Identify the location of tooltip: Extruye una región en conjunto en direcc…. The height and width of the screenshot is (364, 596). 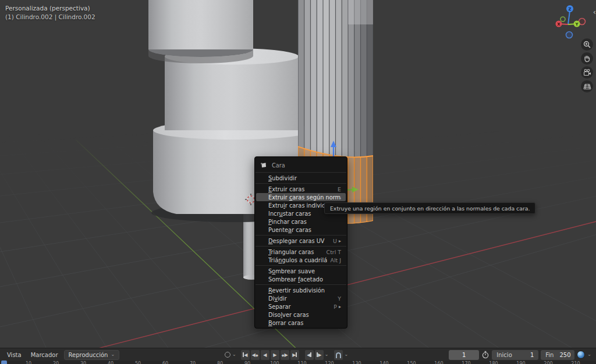
(430, 208).